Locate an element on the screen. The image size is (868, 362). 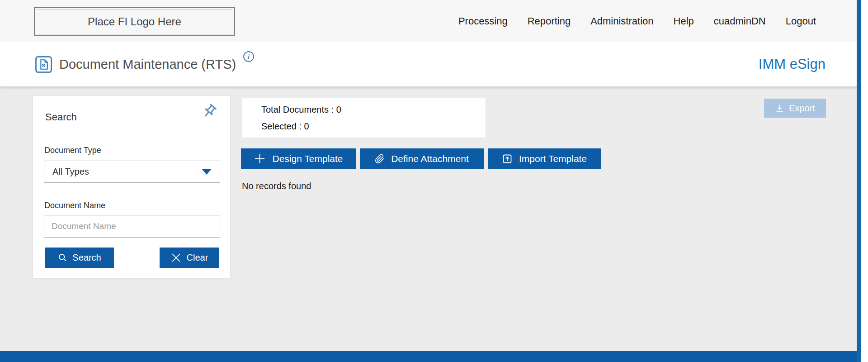
document-type-select: All Types is located at coordinates (132, 172).